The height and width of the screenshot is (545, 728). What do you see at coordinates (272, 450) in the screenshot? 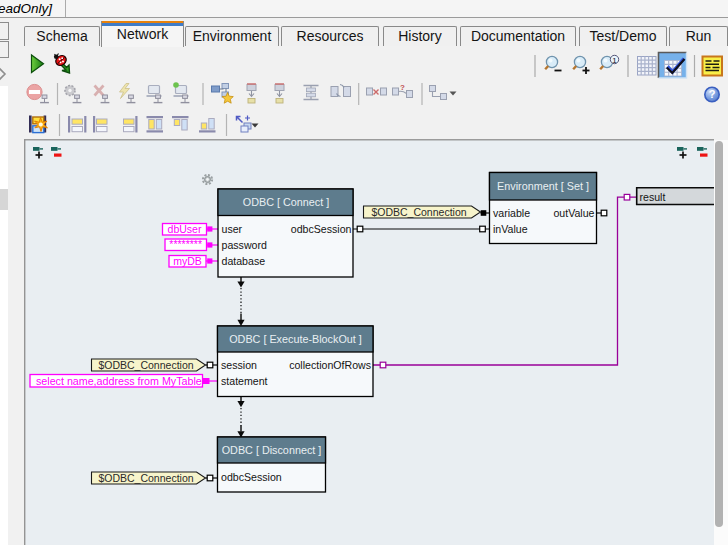
I see `svg-text: ODBC [ Disconnect ]` at bounding box center [272, 450].